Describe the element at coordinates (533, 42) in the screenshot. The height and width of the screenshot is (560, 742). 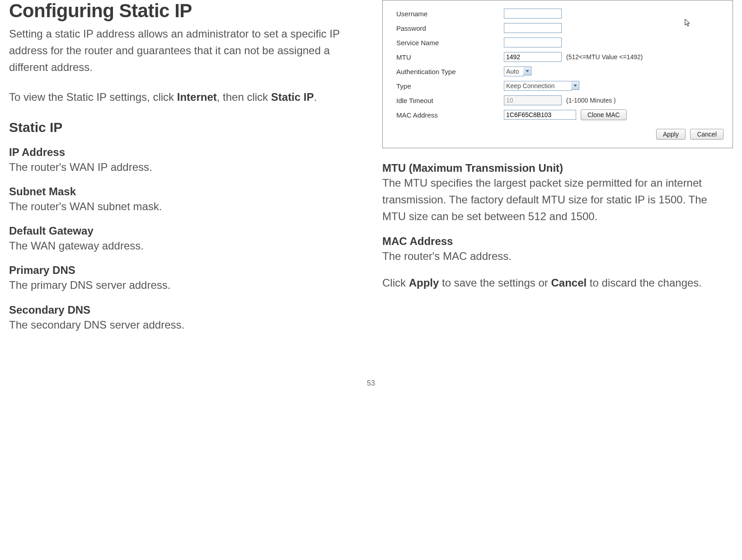
I see `input-service-name` at that location.